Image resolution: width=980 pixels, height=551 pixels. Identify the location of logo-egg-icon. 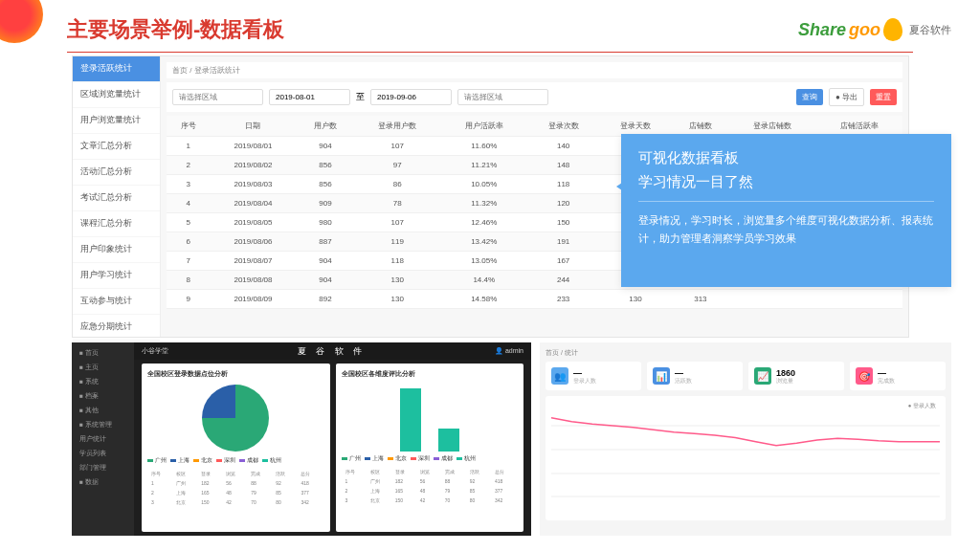
(893, 30).